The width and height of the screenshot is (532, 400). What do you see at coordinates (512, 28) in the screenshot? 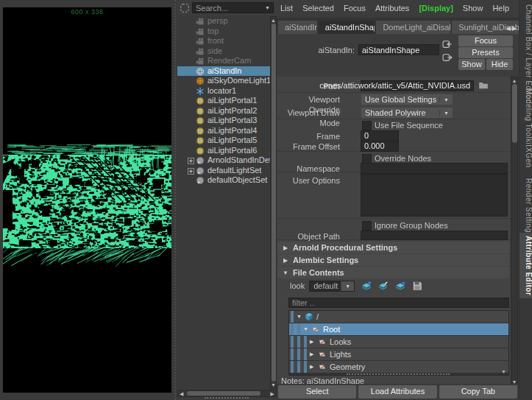
I see `tab-scroll-arrows: ◀▶` at bounding box center [512, 28].